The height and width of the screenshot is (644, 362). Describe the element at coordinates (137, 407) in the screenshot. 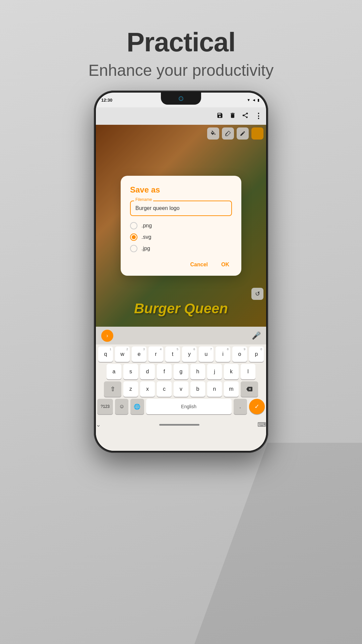

I see `globe-key: 🌐` at that location.